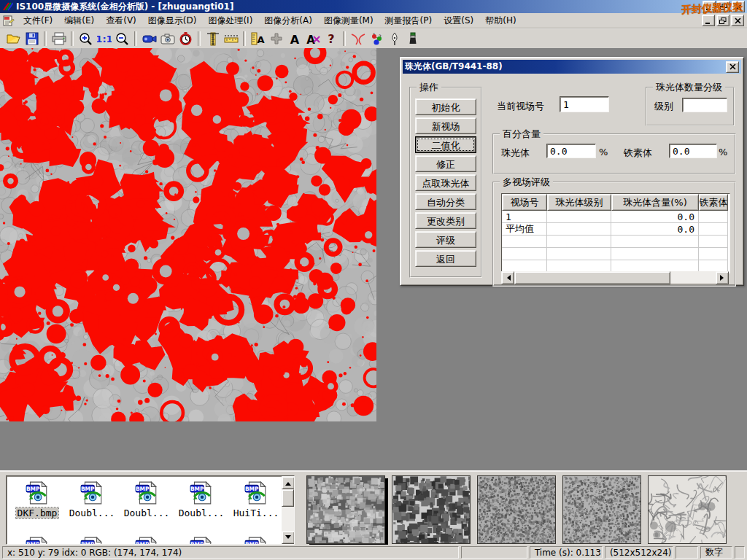 The height and width of the screenshot is (560, 747). What do you see at coordinates (693, 151) in the screenshot?
I see `ferrite-percent-input` at bounding box center [693, 151].